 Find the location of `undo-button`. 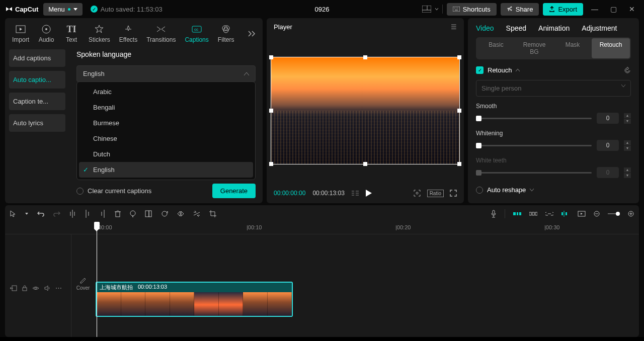

undo-button is located at coordinates (41, 214).